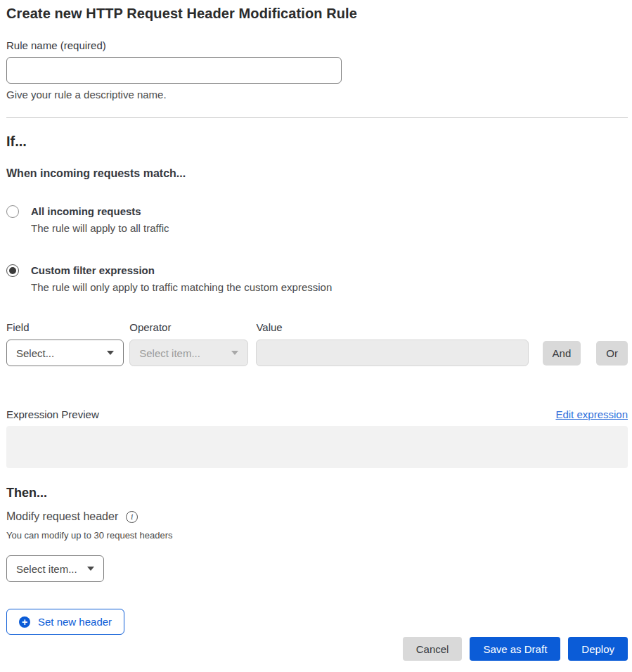 Image resolution: width=632 pixels, height=672 pixels. What do you see at coordinates (562, 353) in the screenshot?
I see `and-button: And` at bounding box center [562, 353].